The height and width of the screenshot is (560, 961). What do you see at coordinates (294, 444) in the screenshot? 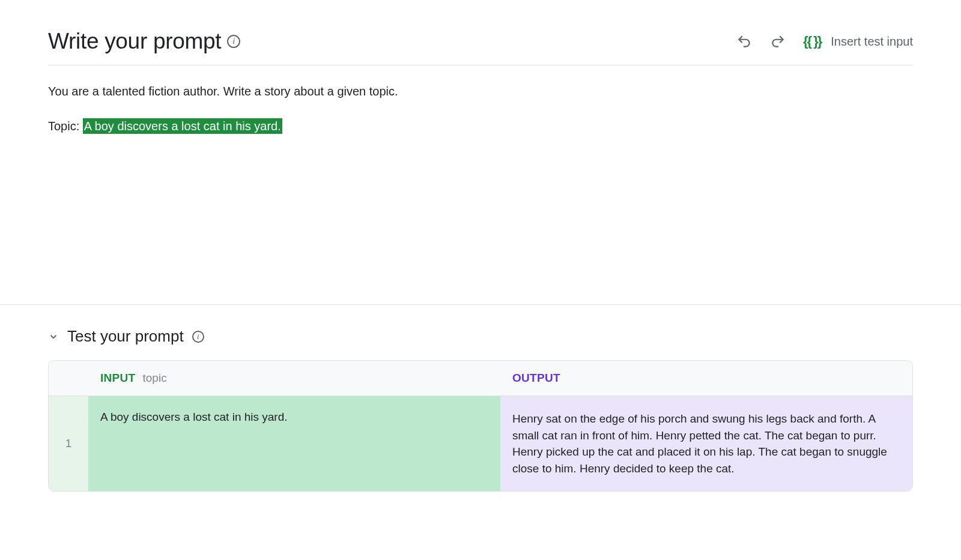
I see `input-cell: A boy discovers a lost cat in his yard.` at bounding box center [294, 444].